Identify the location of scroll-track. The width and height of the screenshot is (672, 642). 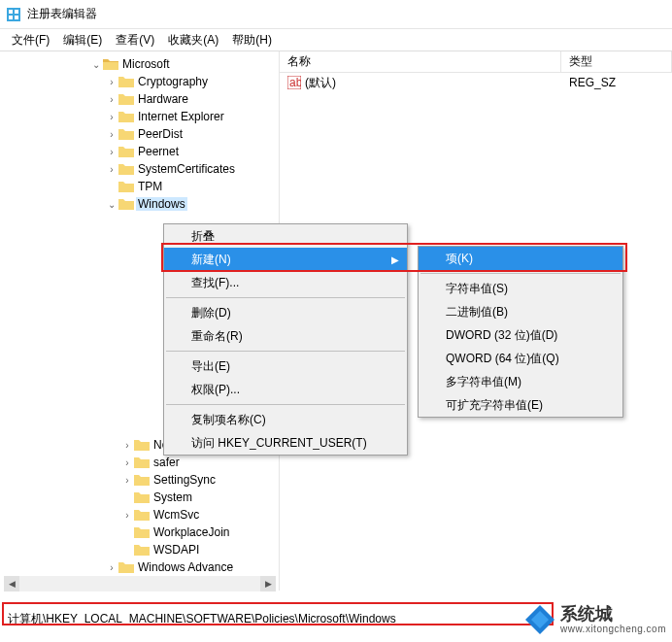
(140, 584).